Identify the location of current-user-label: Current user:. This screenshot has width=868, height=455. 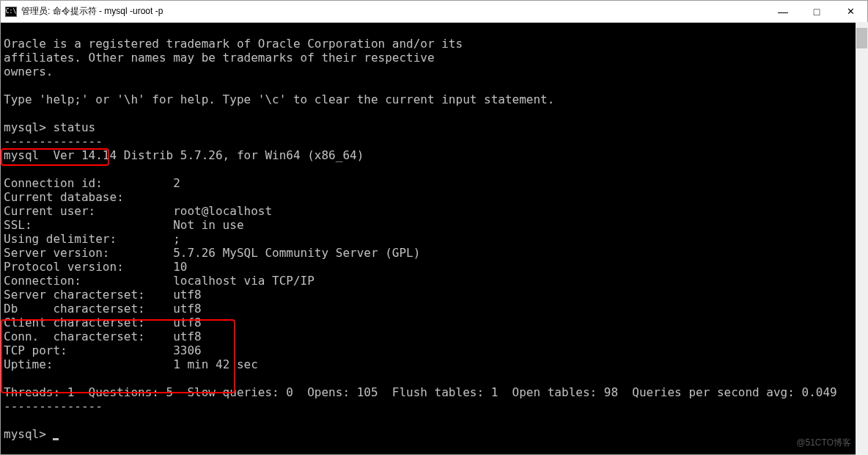
(50, 211).